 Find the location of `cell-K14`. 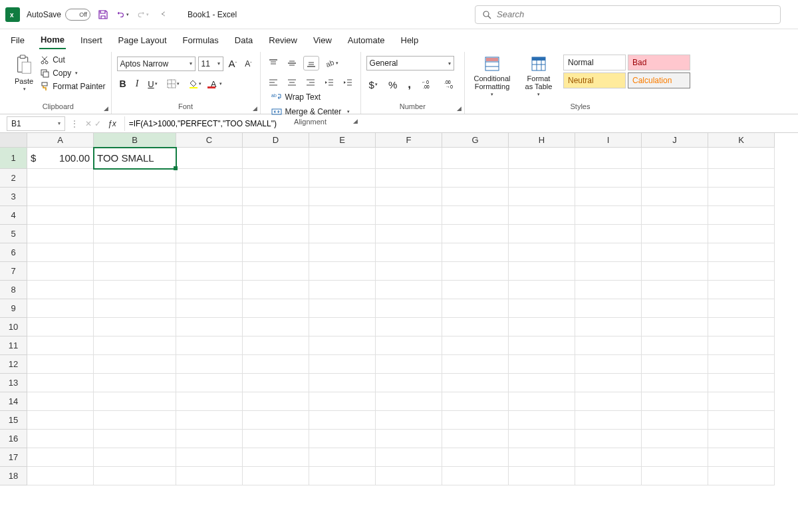

cell-K14 is located at coordinates (741, 402).